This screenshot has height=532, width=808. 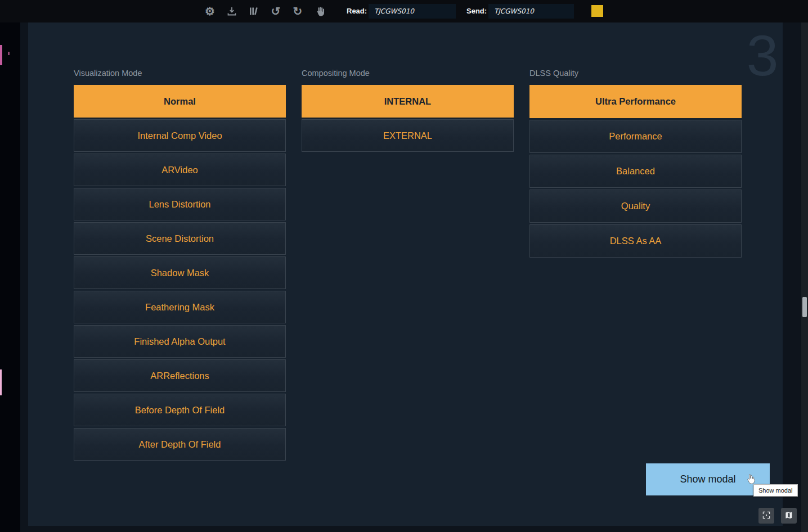 I want to click on compositing-mode-label: Compositing Mode, so click(x=407, y=73).